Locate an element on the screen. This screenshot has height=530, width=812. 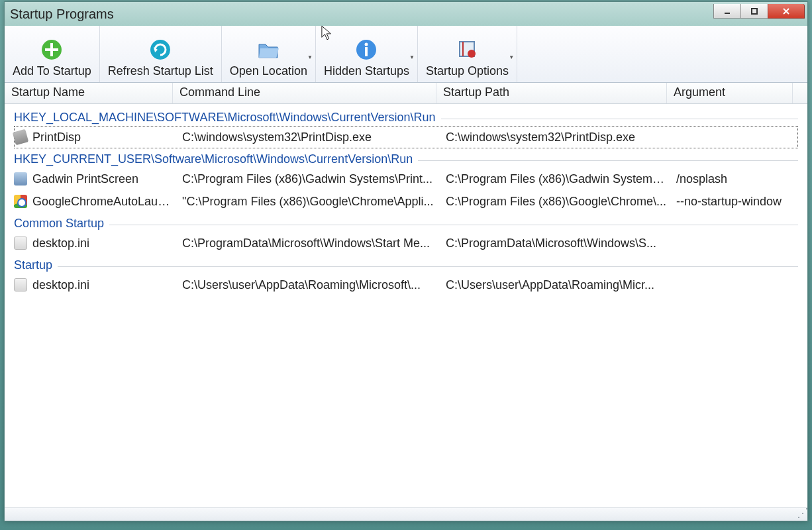
refresh-startup-list-button: Refresh Startup List is located at coordinates (161, 54).